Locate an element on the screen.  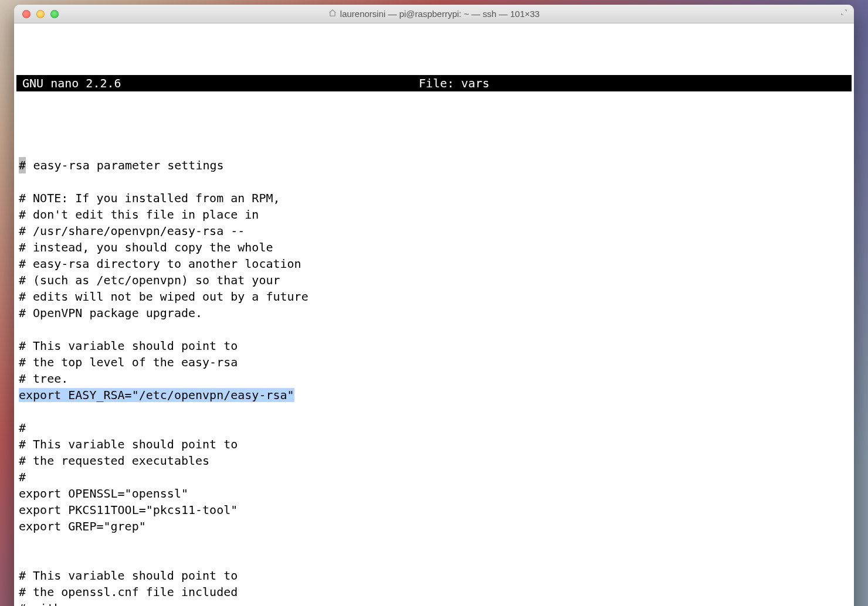
nano-file-name: File: vars is located at coordinates (454, 83).